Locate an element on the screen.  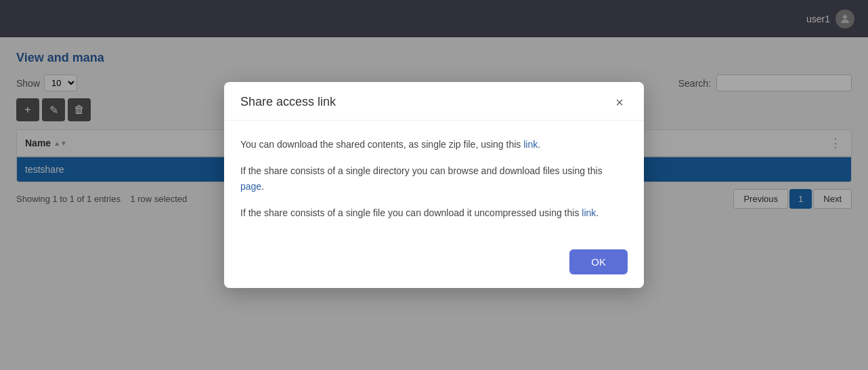
modal-paragraph-2: If the share consists of a single direct… is located at coordinates (434, 179).